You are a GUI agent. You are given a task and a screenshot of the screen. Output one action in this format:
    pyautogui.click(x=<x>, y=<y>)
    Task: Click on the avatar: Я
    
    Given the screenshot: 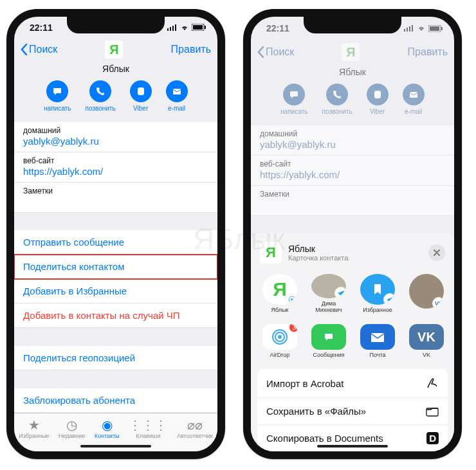 What is the action you would take?
    pyautogui.click(x=280, y=289)
    